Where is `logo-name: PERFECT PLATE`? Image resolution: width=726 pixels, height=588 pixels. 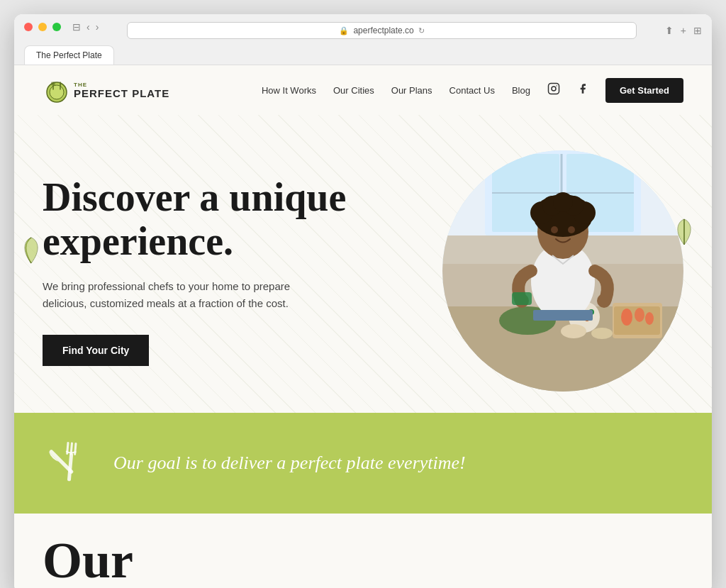 logo-name: PERFECT PLATE is located at coordinates (122, 94).